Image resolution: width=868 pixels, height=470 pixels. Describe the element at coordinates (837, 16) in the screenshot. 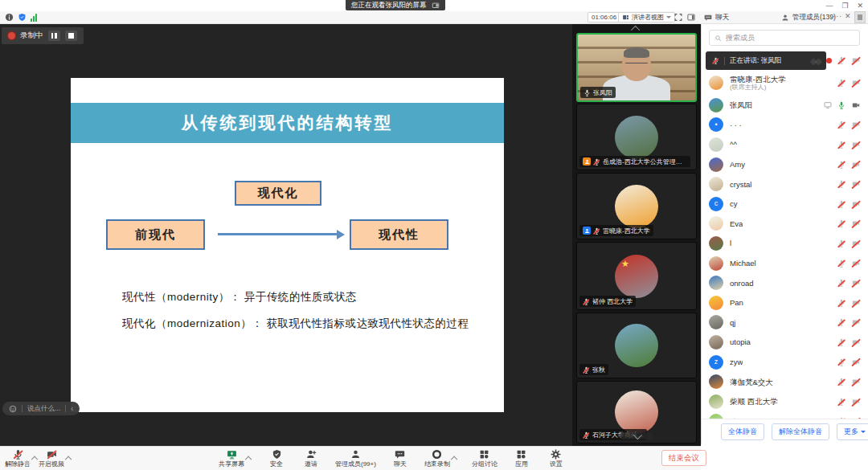

I see `panel-more-button: ···` at that location.